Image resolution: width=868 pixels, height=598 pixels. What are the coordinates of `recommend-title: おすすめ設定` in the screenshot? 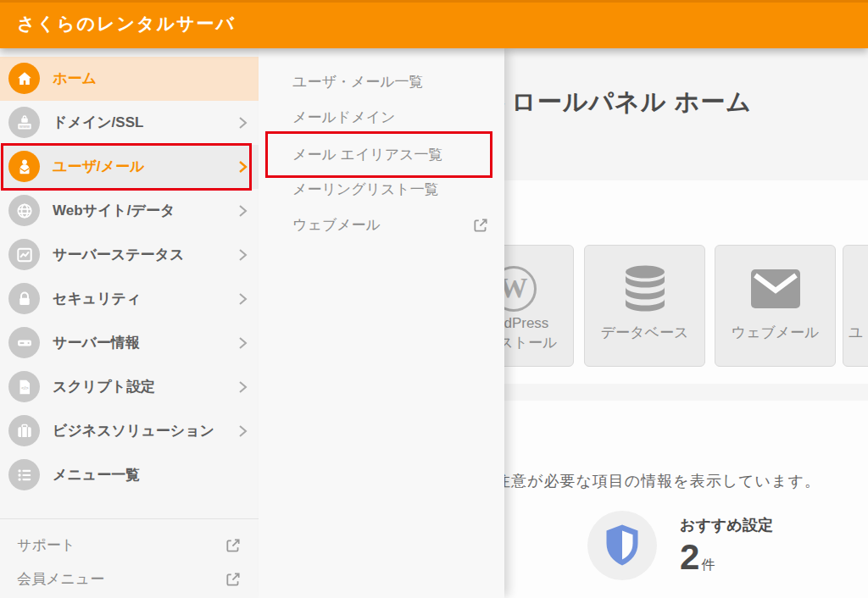 It's located at (726, 525).